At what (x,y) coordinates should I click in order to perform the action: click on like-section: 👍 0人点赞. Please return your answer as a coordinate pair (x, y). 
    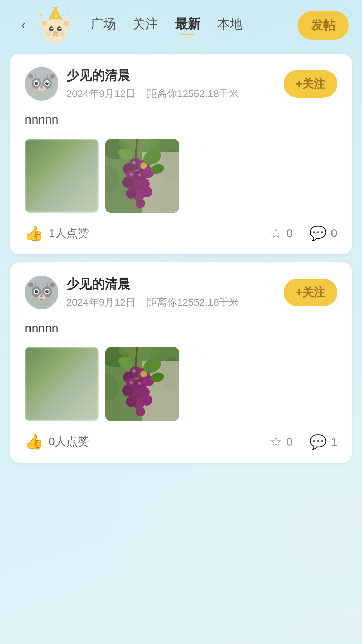
    Looking at the image, I should click on (57, 442).